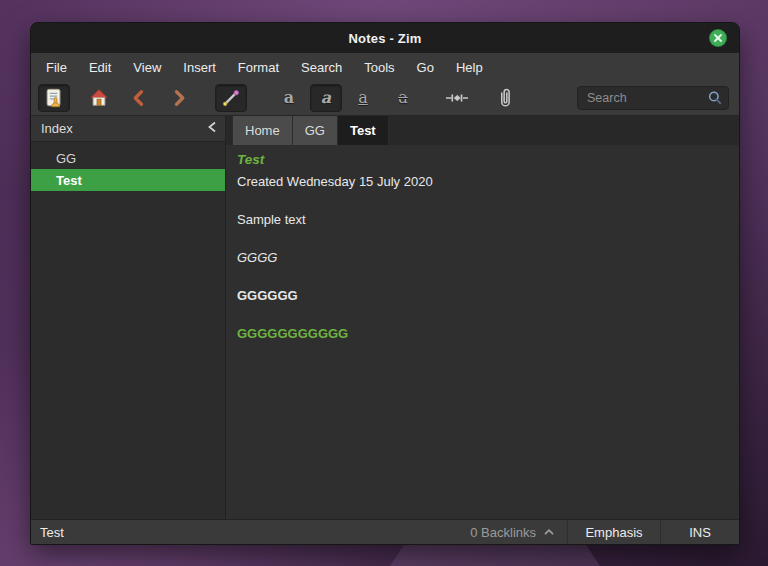  I want to click on menu-help: Help, so click(470, 67).